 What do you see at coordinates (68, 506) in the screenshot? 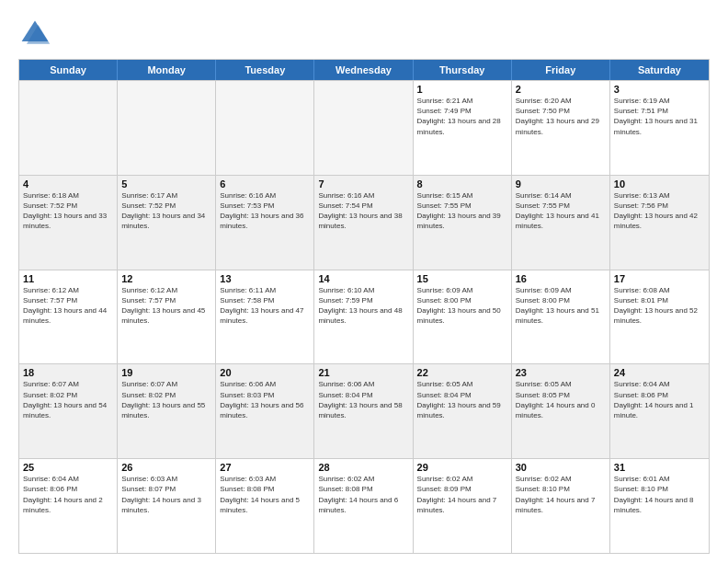
I see `calendar-cell-day-25: 25Sunrise: 6:04 AMSunset: 8:06 PMDayligh…` at bounding box center [68, 506].